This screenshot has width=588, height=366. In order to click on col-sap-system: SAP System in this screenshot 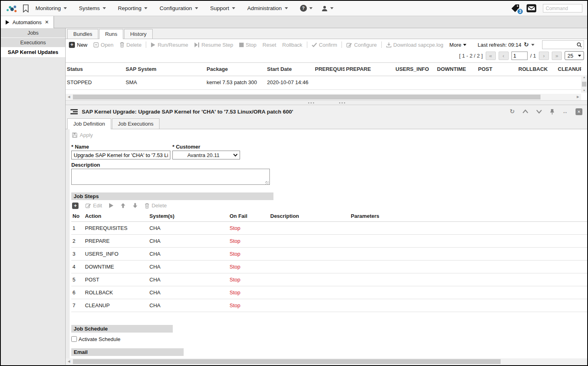, I will do `click(165, 69)`.